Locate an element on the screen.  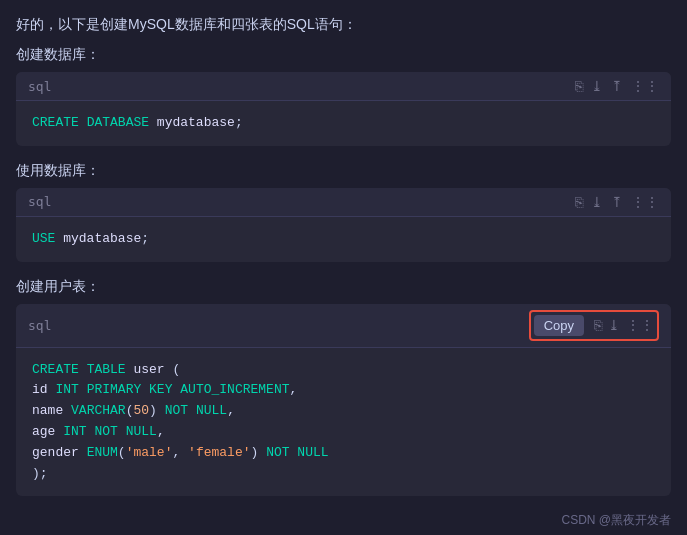
intro-text: 好的，以下是创建MySQL数据库和四张表的SQL语句： is located at coordinates (344, 25).